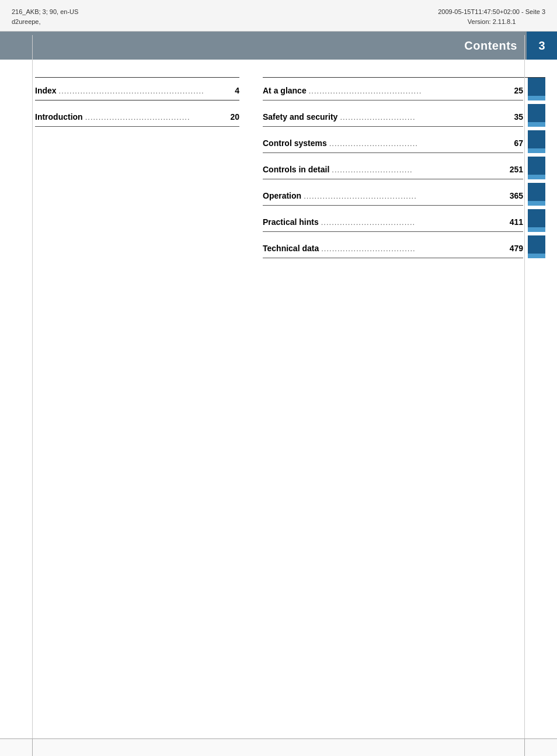 This screenshot has width=557, height=756. What do you see at coordinates (404, 221) in the screenshot?
I see `right-entry-row-5: Practical hints ........................…` at bounding box center [404, 221].